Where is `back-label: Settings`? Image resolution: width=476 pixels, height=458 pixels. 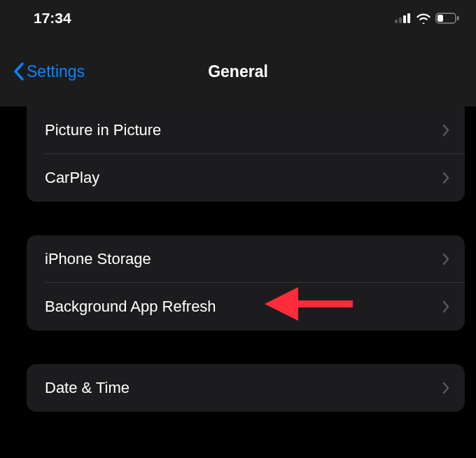
back-label: Settings is located at coordinates (56, 71).